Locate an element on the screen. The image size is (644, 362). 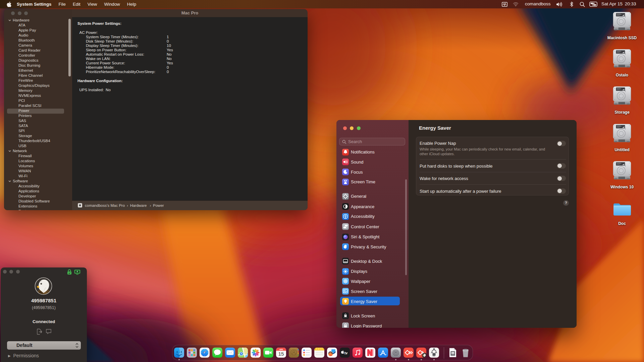
svg-text: APR is located at coordinates (281, 349).